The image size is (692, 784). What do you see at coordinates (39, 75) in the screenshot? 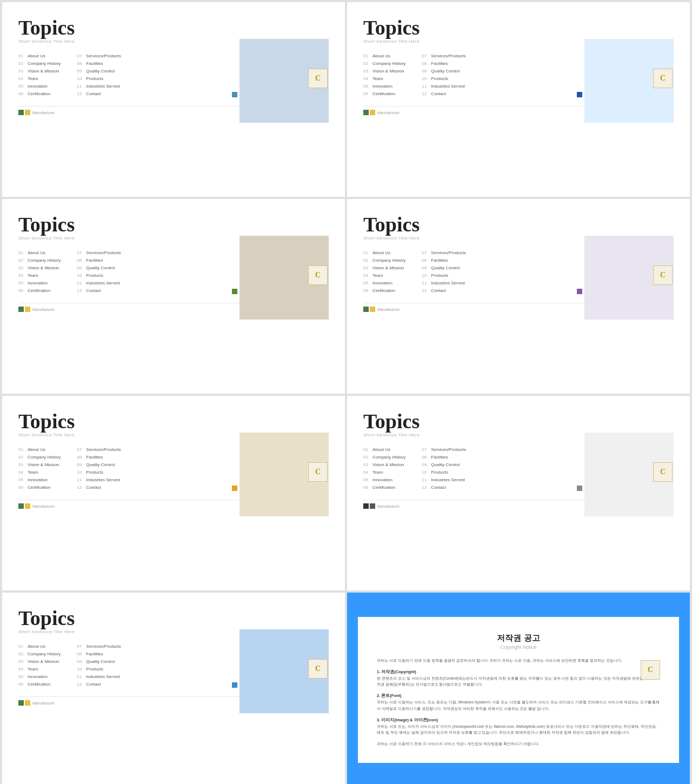
I see `col1-1: 01About Us 02Company History 03Vision & …` at bounding box center [39, 75].